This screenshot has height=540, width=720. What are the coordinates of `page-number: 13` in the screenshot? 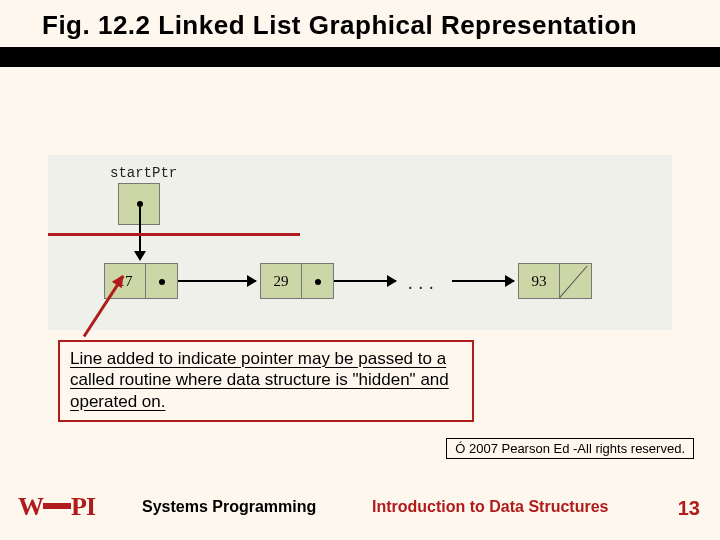 It's located at (689, 508).